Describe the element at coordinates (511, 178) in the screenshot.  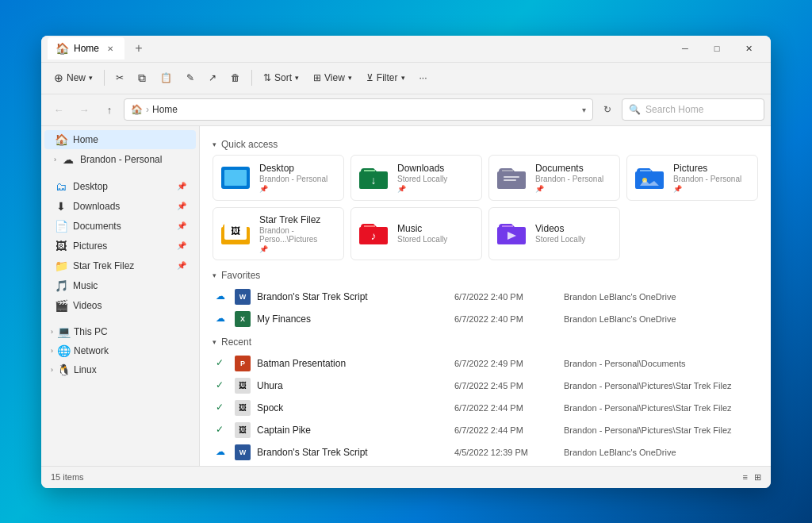
I see `qa-icon-documents` at that location.